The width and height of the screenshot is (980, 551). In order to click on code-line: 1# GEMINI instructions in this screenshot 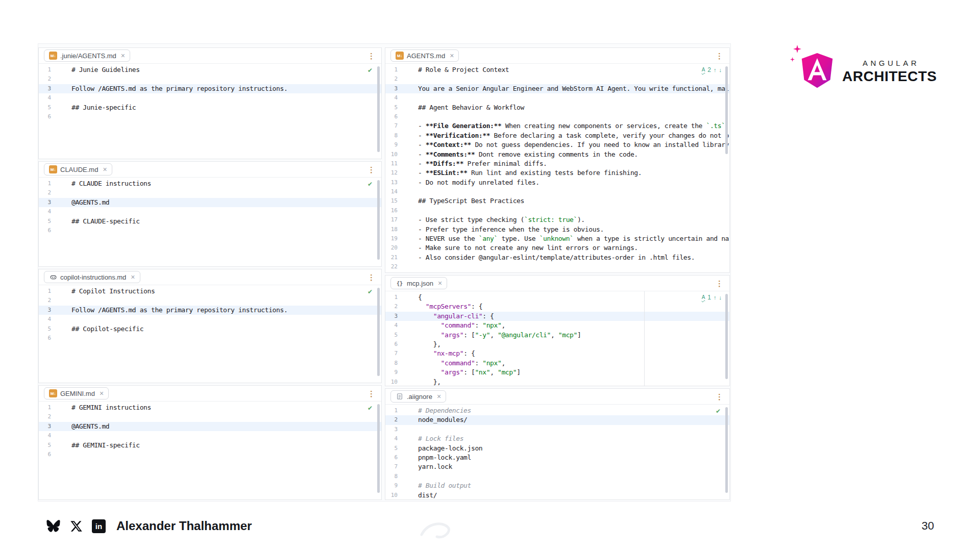, I will do `click(210, 408)`.